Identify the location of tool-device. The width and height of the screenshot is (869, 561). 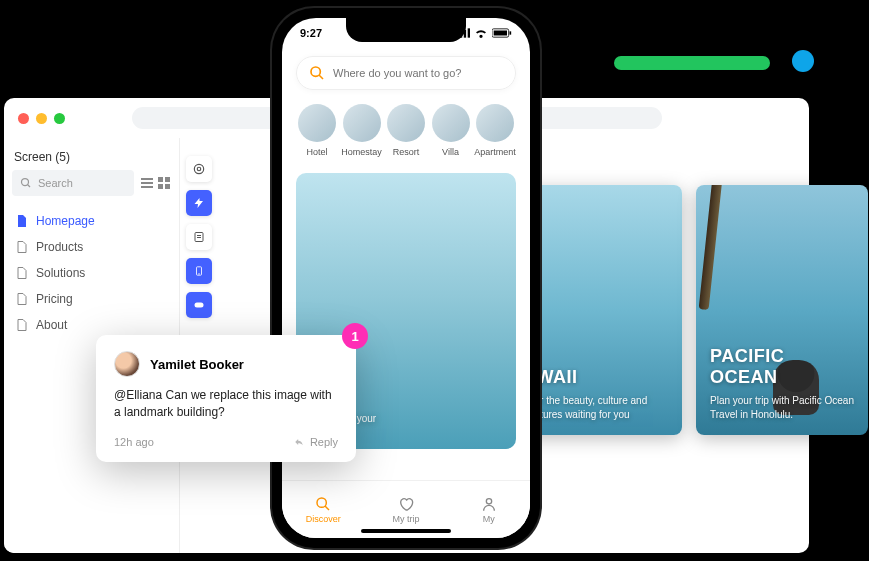
(199, 271).